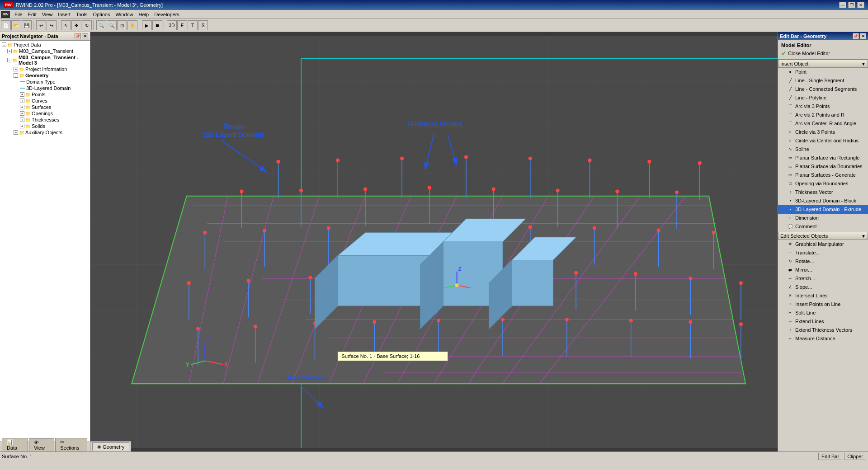  What do you see at coordinates (843, 5) in the screenshot?
I see `minimize-btn: —` at bounding box center [843, 5].